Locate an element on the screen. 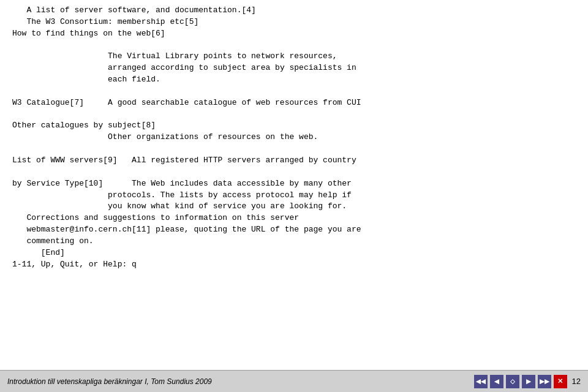  prev-page-button: ◀ is located at coordinates (497, 382).